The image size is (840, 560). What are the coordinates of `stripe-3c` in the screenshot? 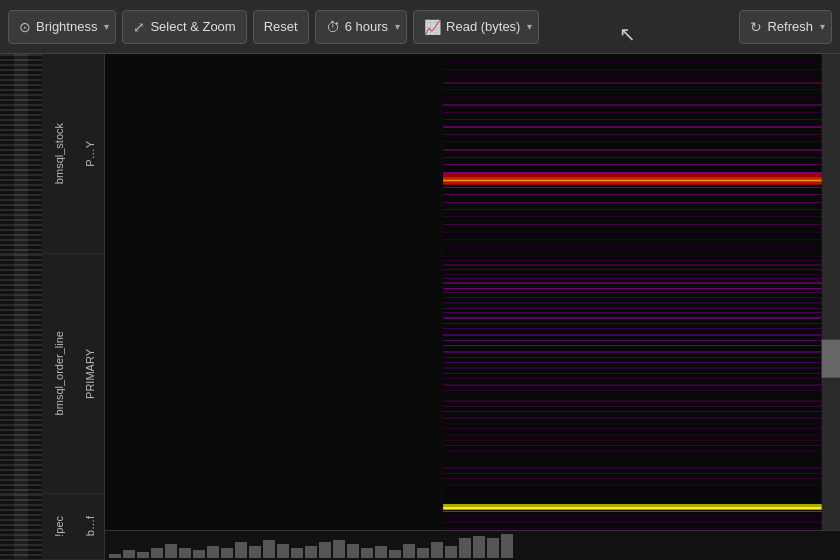 It's located at (35, 526).